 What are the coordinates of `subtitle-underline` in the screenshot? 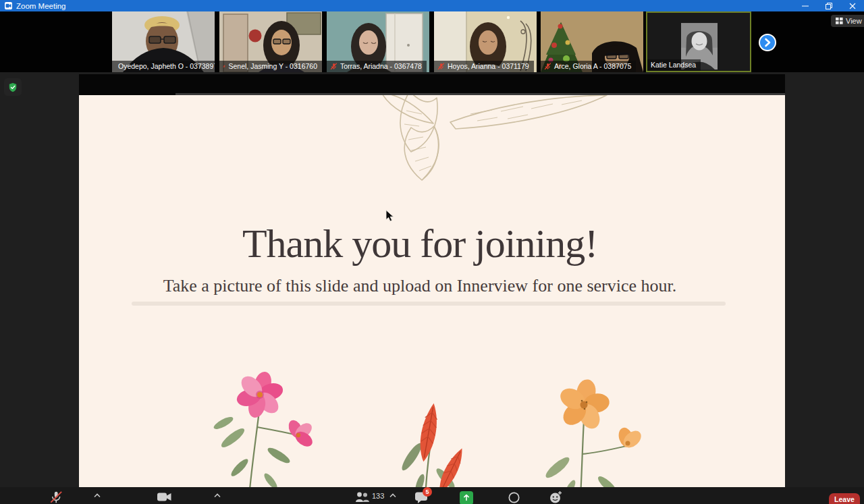 It's located at (429, 304).